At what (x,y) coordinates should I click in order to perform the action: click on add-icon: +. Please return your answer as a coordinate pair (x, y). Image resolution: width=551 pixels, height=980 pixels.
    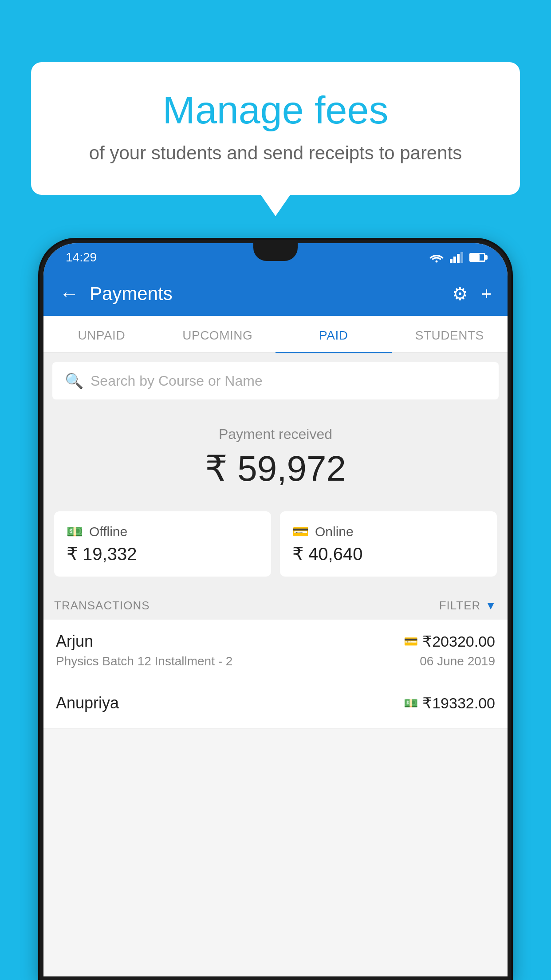
    Looking at the image, I should click on (486, 294).